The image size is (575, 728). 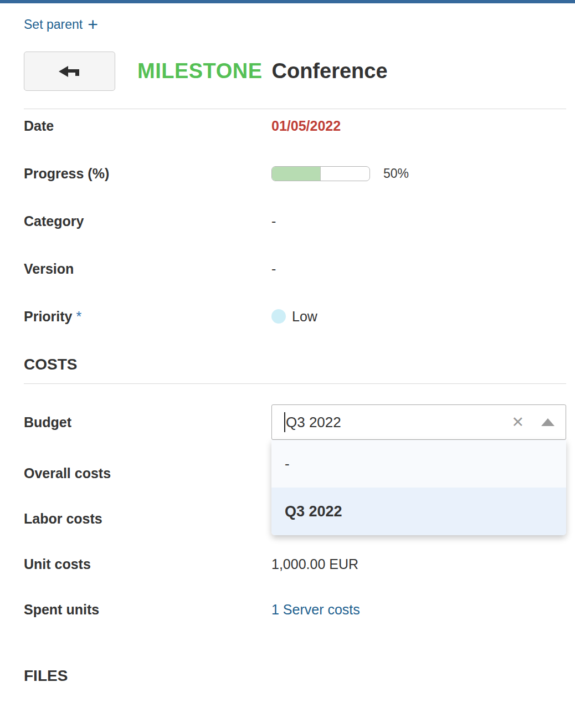 I want to click on budget-input-value: Q3 2022, so click(x=399, y=422).